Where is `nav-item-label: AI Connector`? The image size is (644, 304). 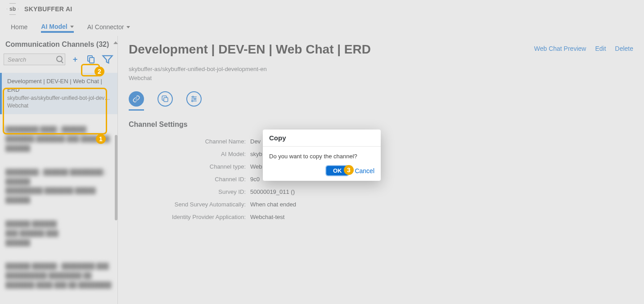
nav-item-label: AI Connector is located at coordinates (106, 27).